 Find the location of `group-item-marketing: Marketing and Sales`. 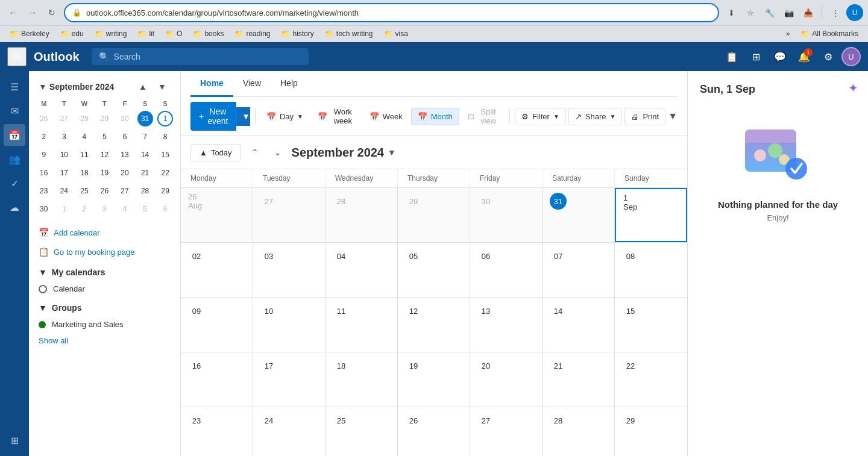

group-item-marketing: Marketing and Sales is located at coordinates (105, 324).